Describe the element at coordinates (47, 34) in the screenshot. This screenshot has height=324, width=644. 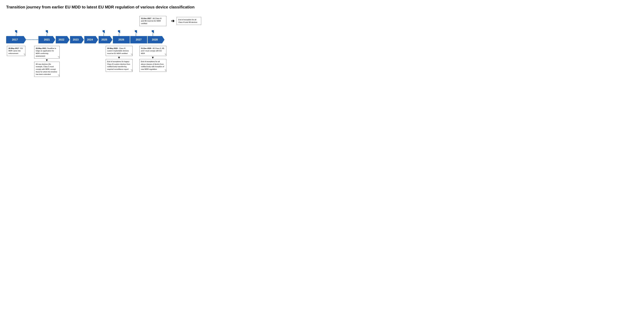
I see `flag-pole-2021` at that location.